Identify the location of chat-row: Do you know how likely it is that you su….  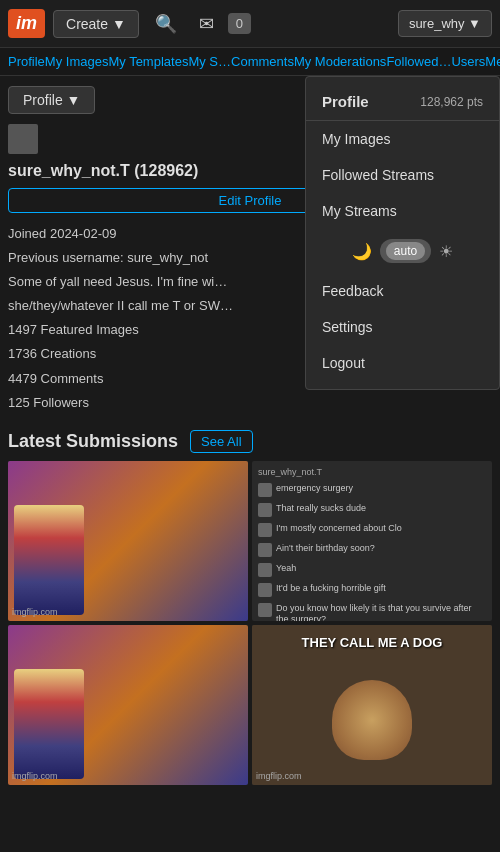
(372, 612).